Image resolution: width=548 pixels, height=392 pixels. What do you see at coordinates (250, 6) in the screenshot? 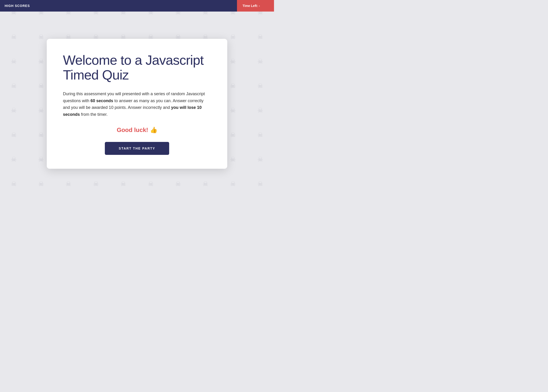
I see `timer-label: Time Left:` at bounding box center [250, 6].